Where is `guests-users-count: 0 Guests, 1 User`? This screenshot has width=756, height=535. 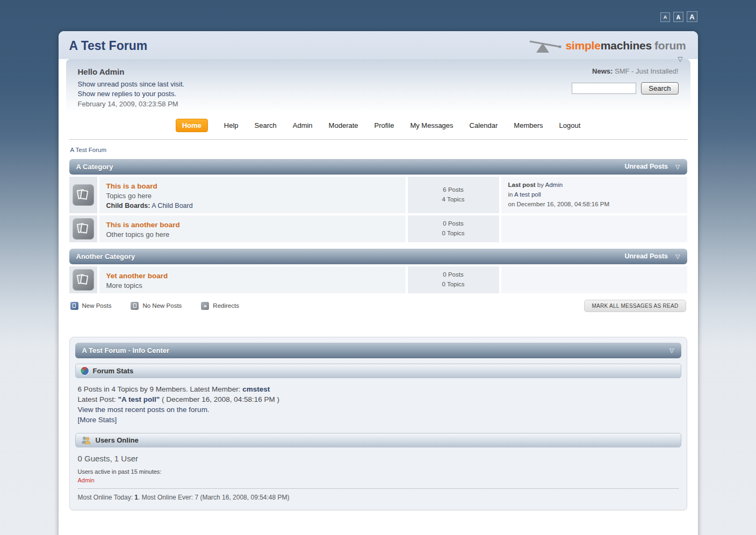
guests-users-count: 0 Guests, 1 User is located at coordinates (378, 459).